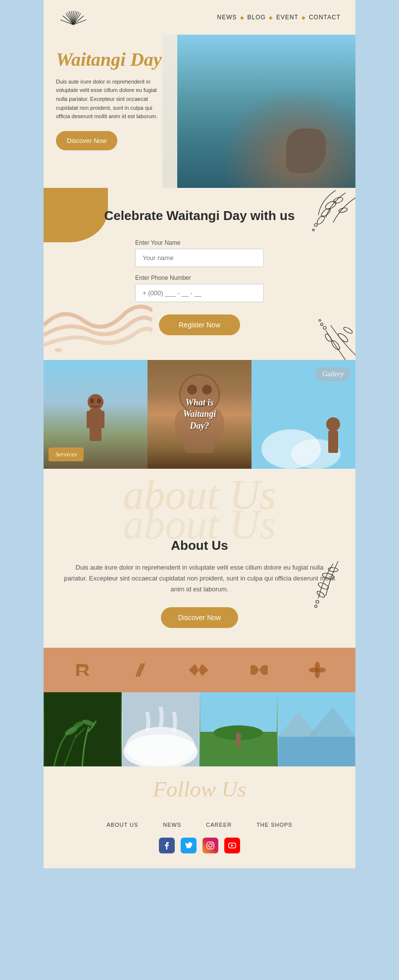 The height and width of the screenshot is (980, 399). What do you see at coordinates (219, 825) in the screenshot?
I see `footer-link-career: CAREER` at bounding box center [219, 825].